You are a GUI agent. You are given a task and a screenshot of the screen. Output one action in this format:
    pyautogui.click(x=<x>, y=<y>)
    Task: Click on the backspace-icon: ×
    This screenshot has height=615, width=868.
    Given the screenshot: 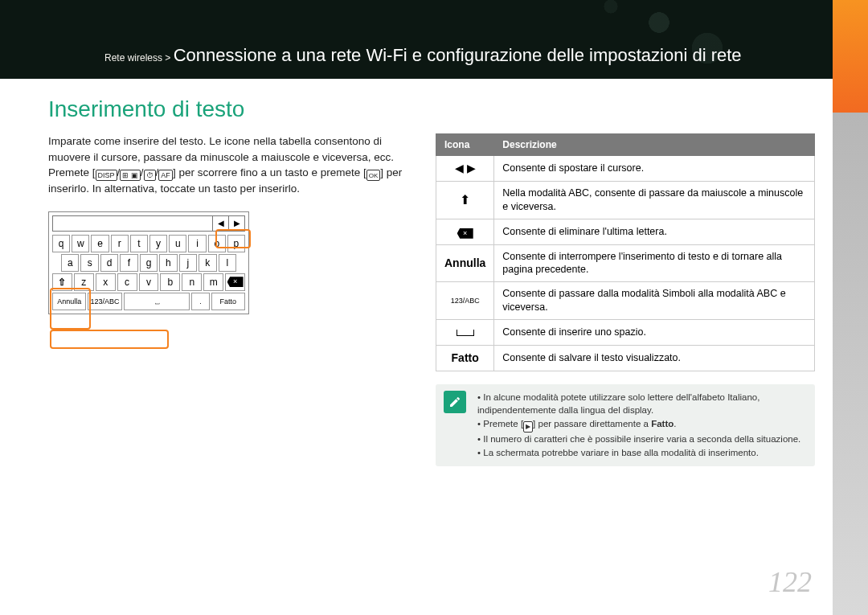 What is the action you would take?
    pyautogui.click(x=465, y=232)
    